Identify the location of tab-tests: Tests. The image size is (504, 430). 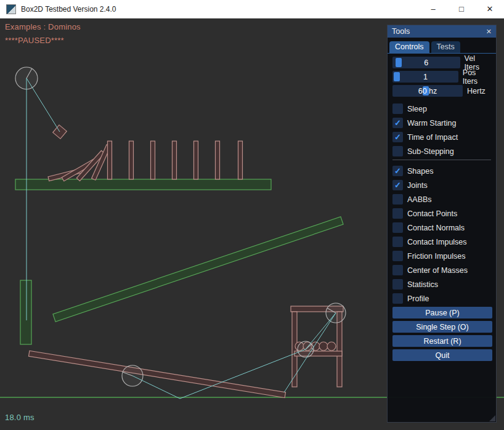
(446, 47).